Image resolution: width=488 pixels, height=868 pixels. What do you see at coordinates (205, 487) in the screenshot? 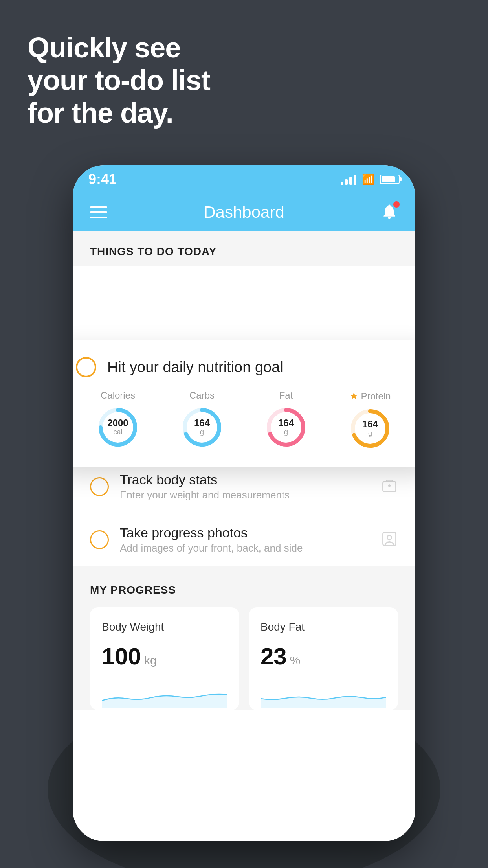
I see `body-stats-text: Track body stats Enter your weight and m…` at bounding box center [205, 487].